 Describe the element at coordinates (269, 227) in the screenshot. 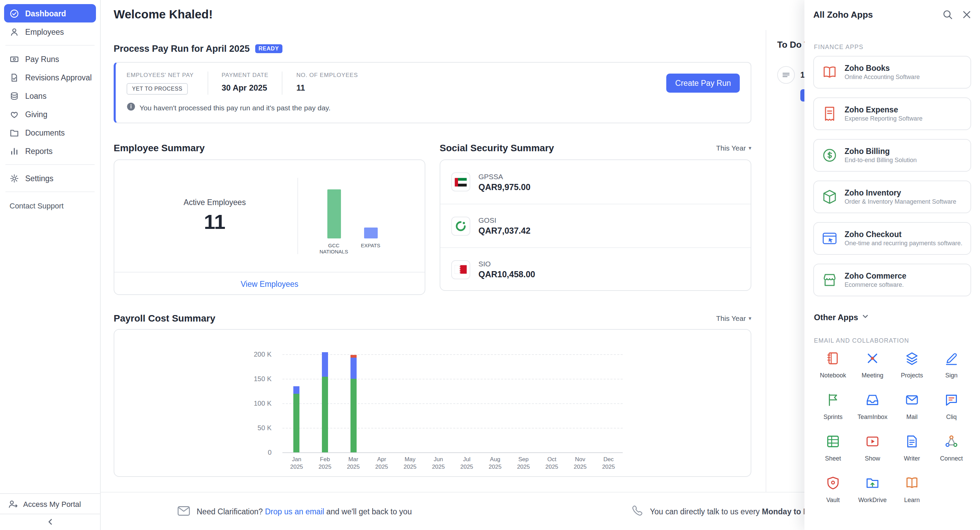

I see `employee-summary-card: Active Employees 11 GCC NATIONALSEXPATS …` at that location.